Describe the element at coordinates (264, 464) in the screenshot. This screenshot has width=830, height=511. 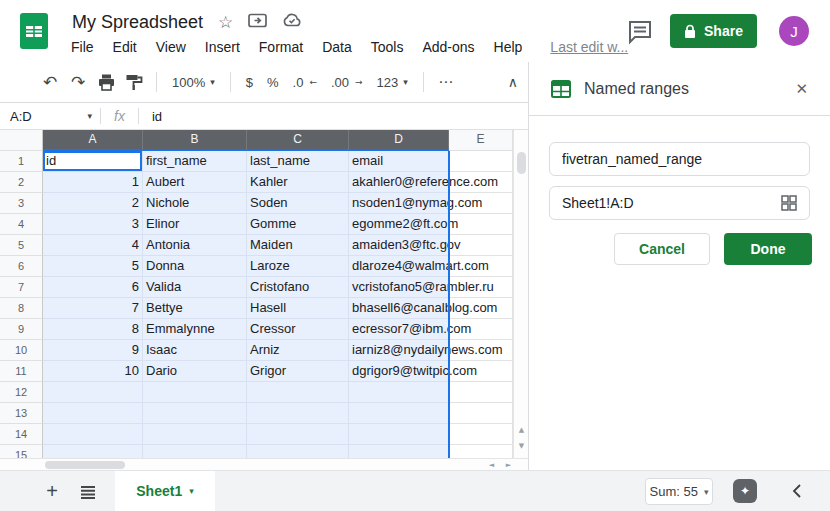
I see `horizontal-scrollbar: ◄ ►` at that location.